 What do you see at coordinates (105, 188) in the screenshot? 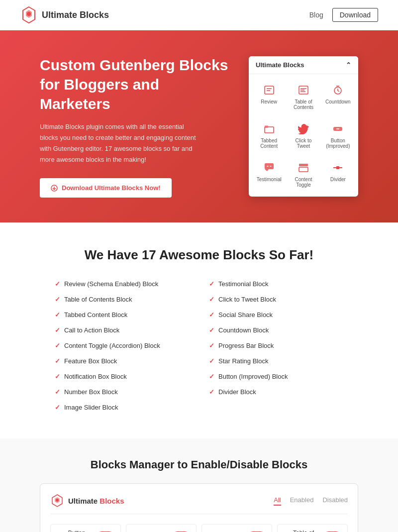
I see `hero-download-button: Download Ultimate Blocks Now!` at bounding box center [105, 188].